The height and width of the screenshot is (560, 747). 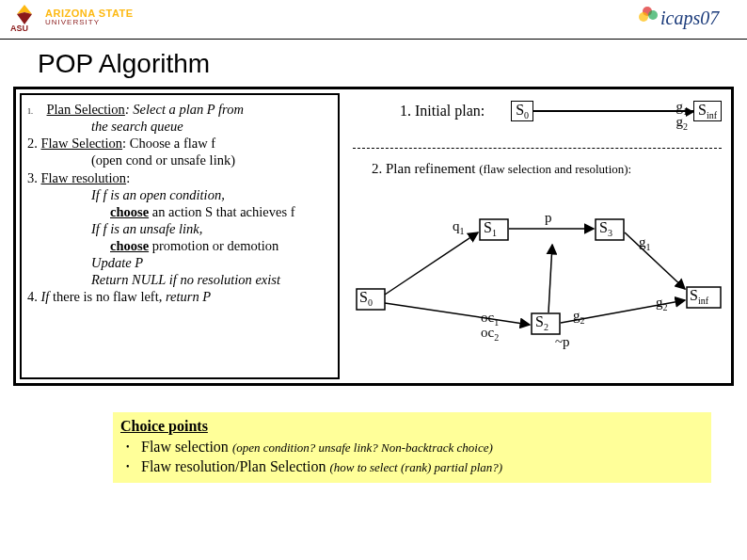 What do you see at coordinates (180, 152) in the screenshot?
I see `algo-step2: 2. Flaw Selection: Choose a flaw f (open…` at bounding box center [180, 152].